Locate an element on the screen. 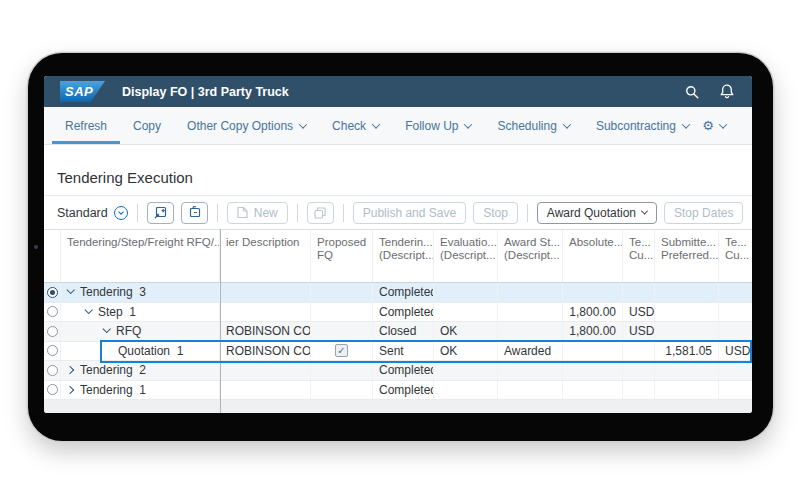 This screenshot has width=800, height=500. checkbox-checked: ✓ is located at coordinates (342, 350).